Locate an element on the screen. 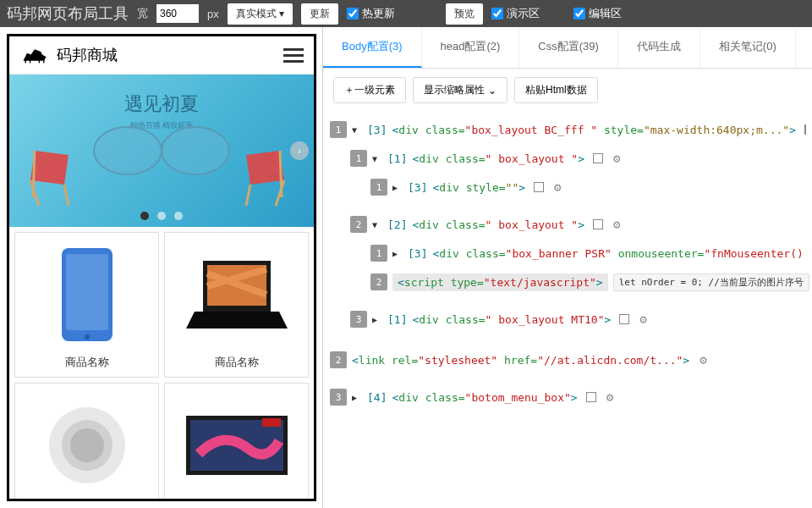  mobile-brand-title: 码邦商城 is located at coordinates (87, 55).